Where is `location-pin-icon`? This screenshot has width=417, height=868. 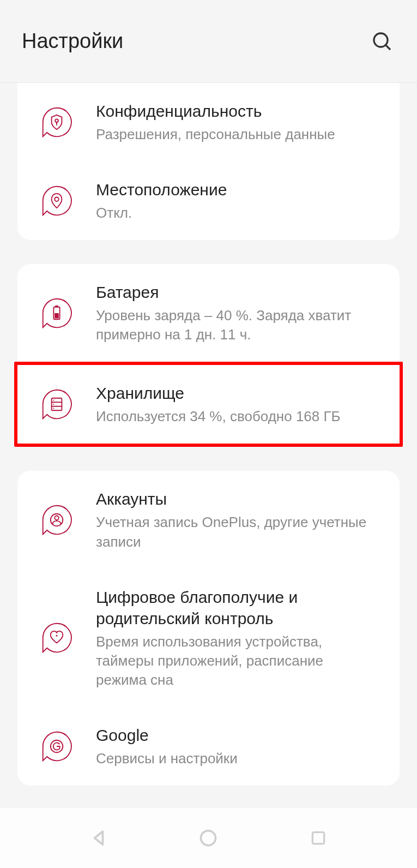 location-pin-icon is located at coordinates (57, 201).